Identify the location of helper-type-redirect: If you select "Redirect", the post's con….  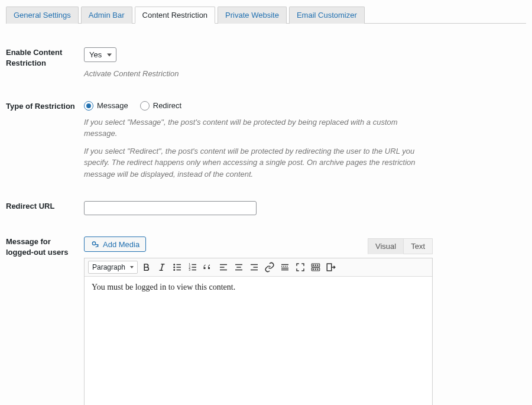
(258, 163).